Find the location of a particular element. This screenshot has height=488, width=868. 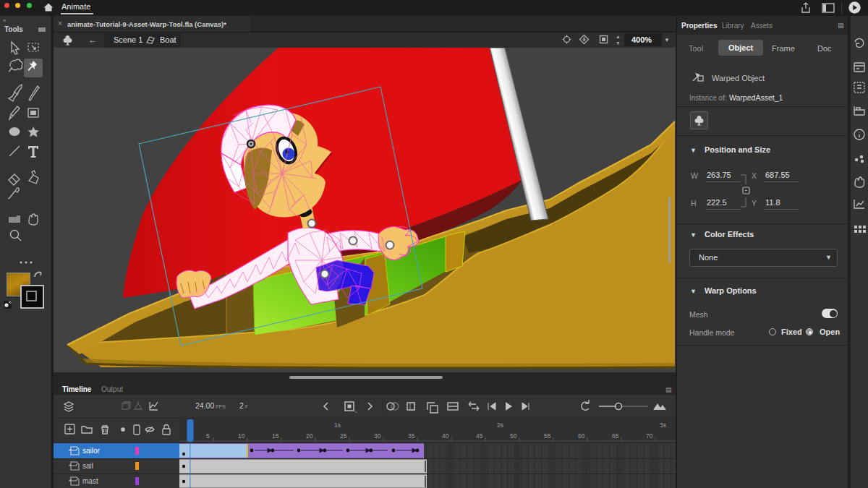

svg-text: 60 is located at coordinates (582, 436).